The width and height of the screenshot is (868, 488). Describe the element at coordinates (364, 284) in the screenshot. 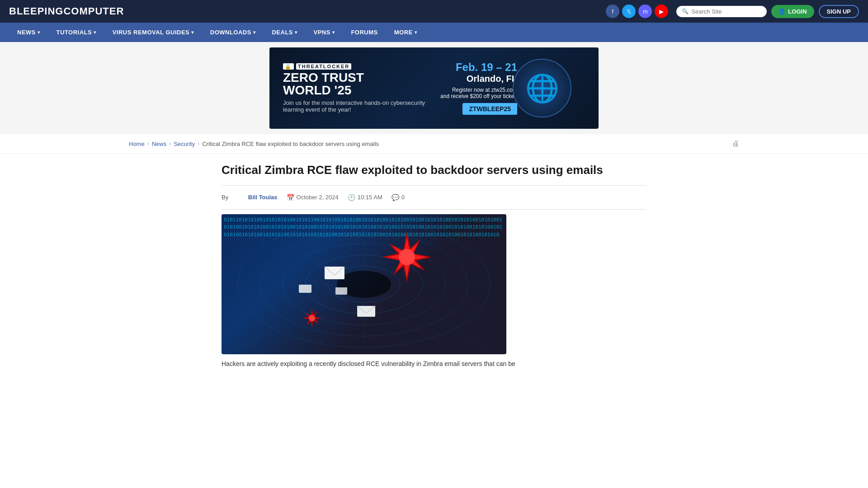

I see `tunnel-svg` at that location.